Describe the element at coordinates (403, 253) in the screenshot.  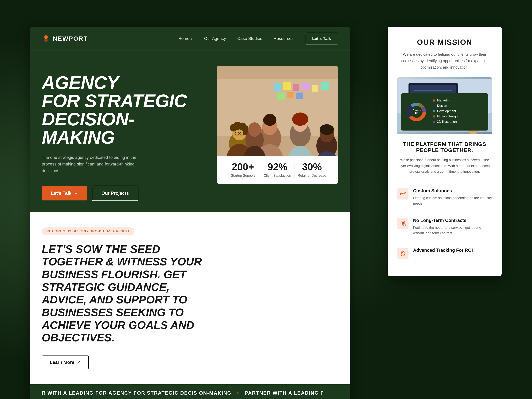
I see `advanced-tracking-icon` at that location.